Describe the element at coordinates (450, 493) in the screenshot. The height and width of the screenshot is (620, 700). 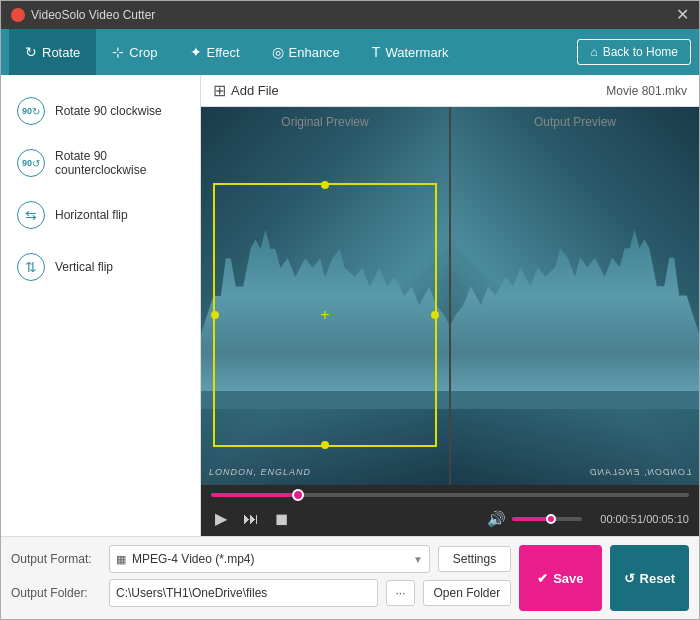
I see `progress-bar-container` at that location.